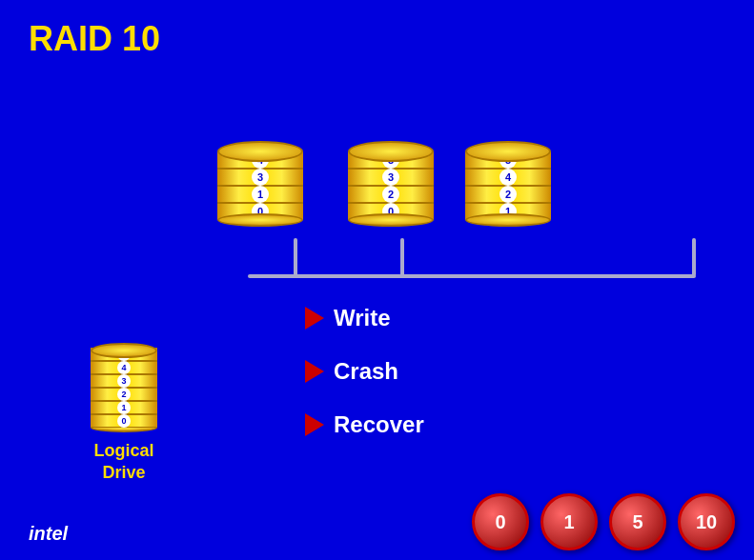 The height and width of the screenshot is (560, 754). I want to click on nav-btn-0: 0, so click(500, 522).